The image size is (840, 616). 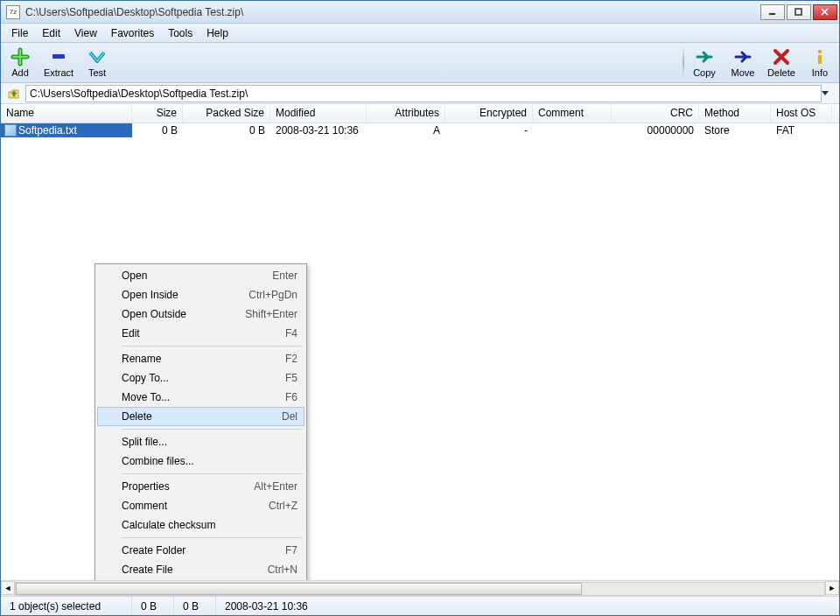 I want to click on context-properties: PropertiesAlt+Enter, so click(x=201, y=486).